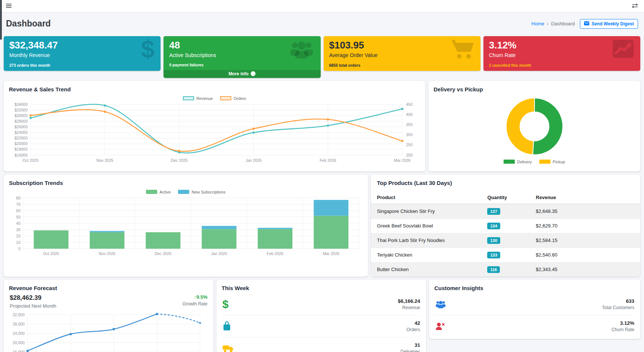 The width and height of the screenshot is (644, 352). I want to click on legend-item: Pickup, so click(552, 162).